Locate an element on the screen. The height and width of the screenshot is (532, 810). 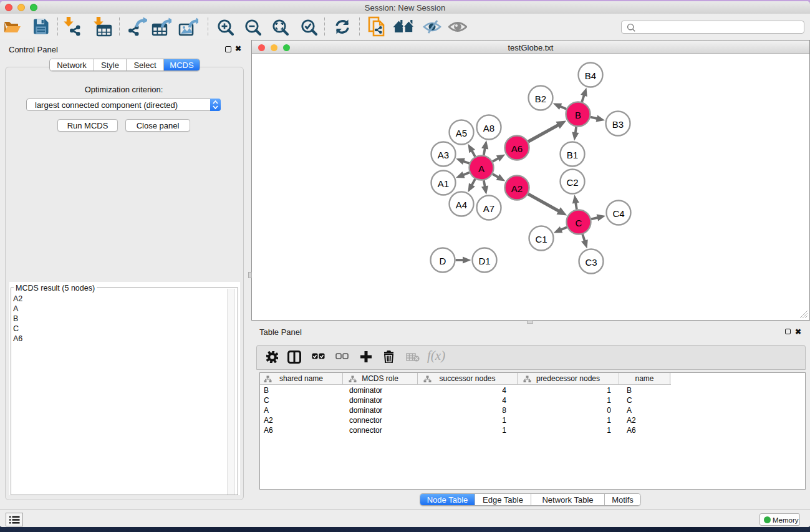
svg-text: C is located at coordinates (579, 223).